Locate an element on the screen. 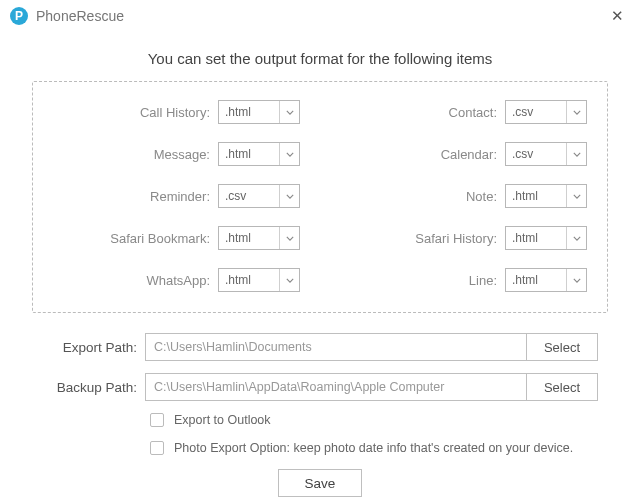 Image resolution: width=640 pixels, height=504 pixels. backup-path-select-button: Select is located at coordinates (562, 387).